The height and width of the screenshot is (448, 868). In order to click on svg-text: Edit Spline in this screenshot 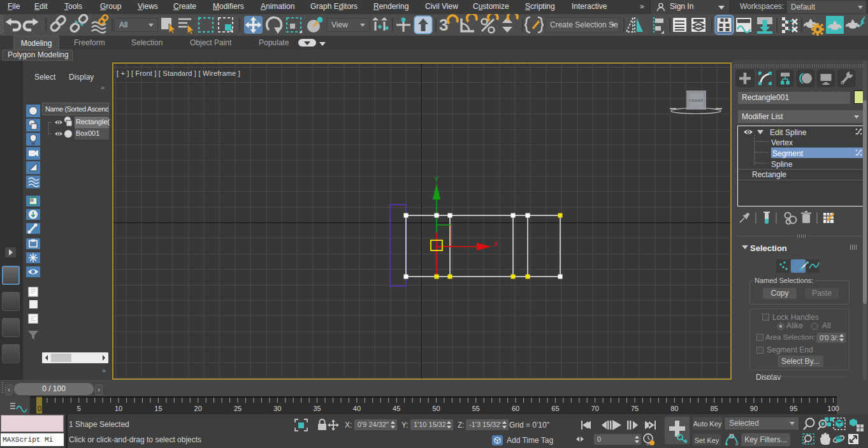, I will do `click(788, 133)`.